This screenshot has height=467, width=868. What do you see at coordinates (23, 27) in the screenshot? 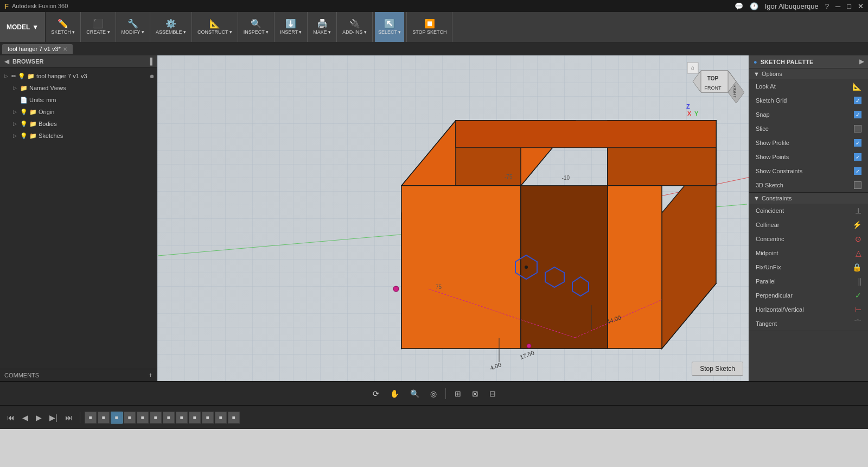
I see `model-dropdown: MODEL ▼` at bounding box center [23, 27].